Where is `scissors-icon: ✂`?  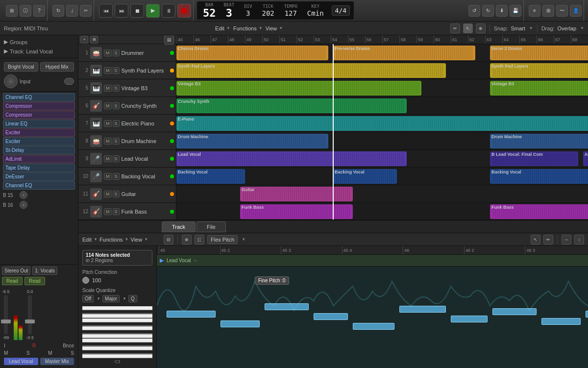
scissors-icon: ✂ is located at coordinates (86, 11).